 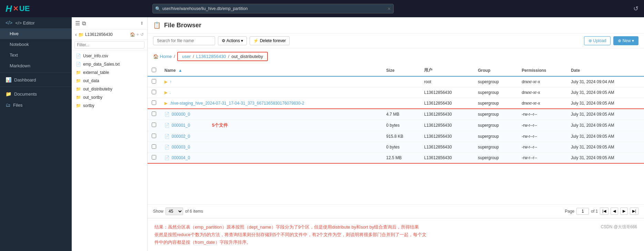 I want to click on name-column-header: Name ▲, so click(x=271, y=70).